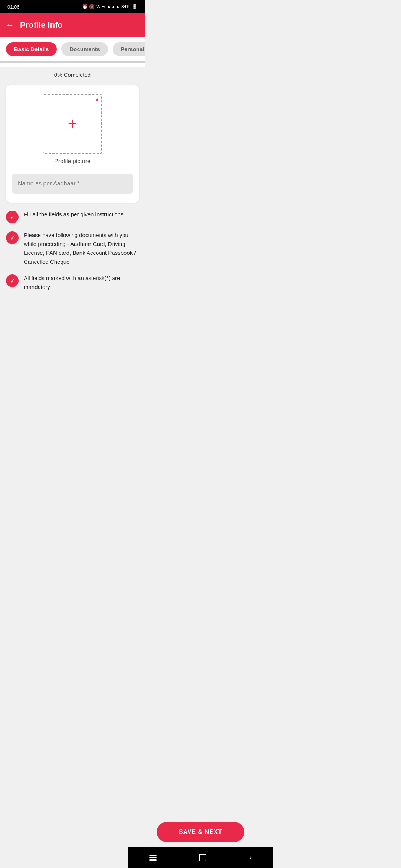  I want to click on profile-card: * + Profile picture, so click(72, 144).